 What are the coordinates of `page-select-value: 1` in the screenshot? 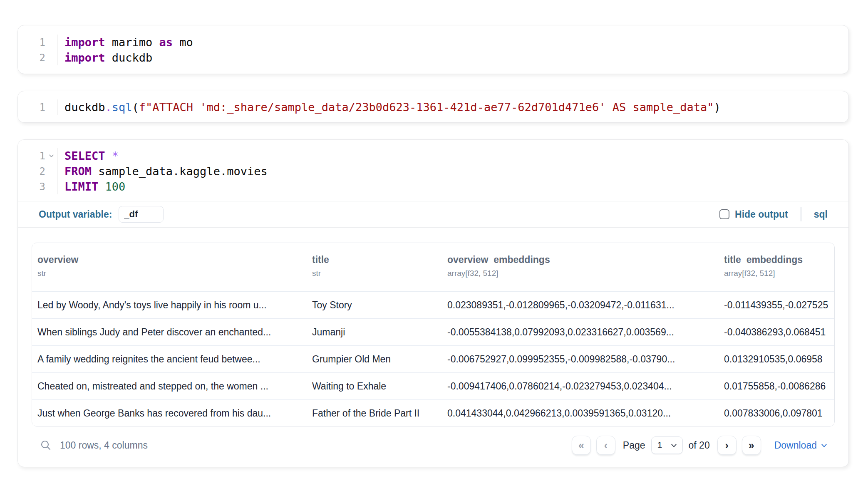 It's located at (660, 445).